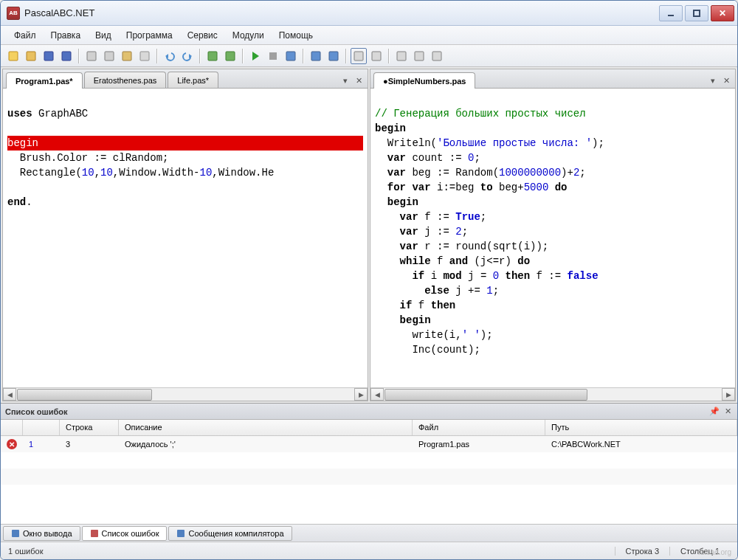 This screenshot has width=738, height=560. I want to click on page3-icon, so click(437, 56).